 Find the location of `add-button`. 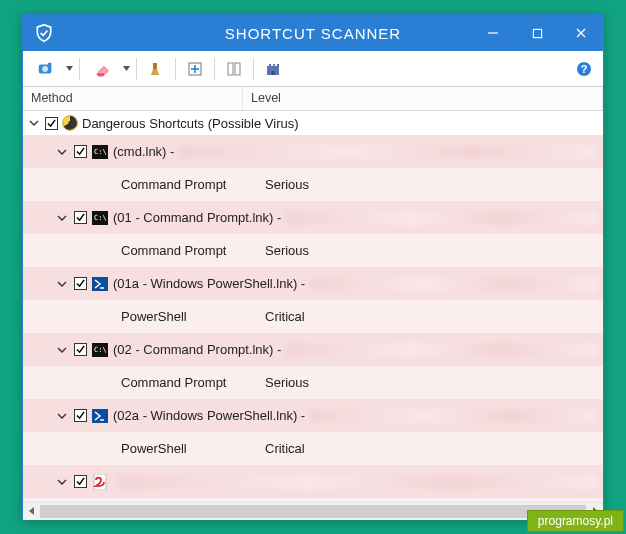

add-button is located at coordinates (195, 69).